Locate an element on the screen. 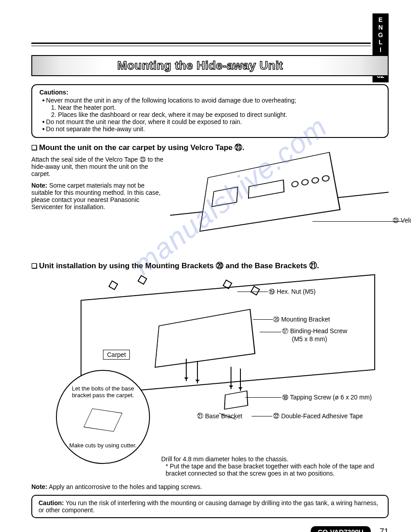 This screenshot has height=532, width=411. note-text: Some carpet materials may not be suitabl… is located at coordinates (96, 196).